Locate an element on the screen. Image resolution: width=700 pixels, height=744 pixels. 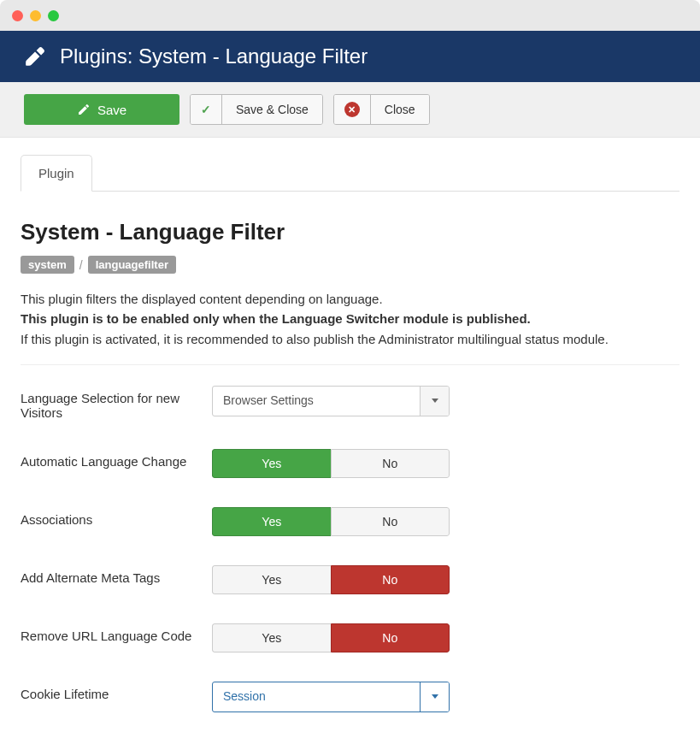
toggle-associations-no: No is located at coordinates (391, 522).